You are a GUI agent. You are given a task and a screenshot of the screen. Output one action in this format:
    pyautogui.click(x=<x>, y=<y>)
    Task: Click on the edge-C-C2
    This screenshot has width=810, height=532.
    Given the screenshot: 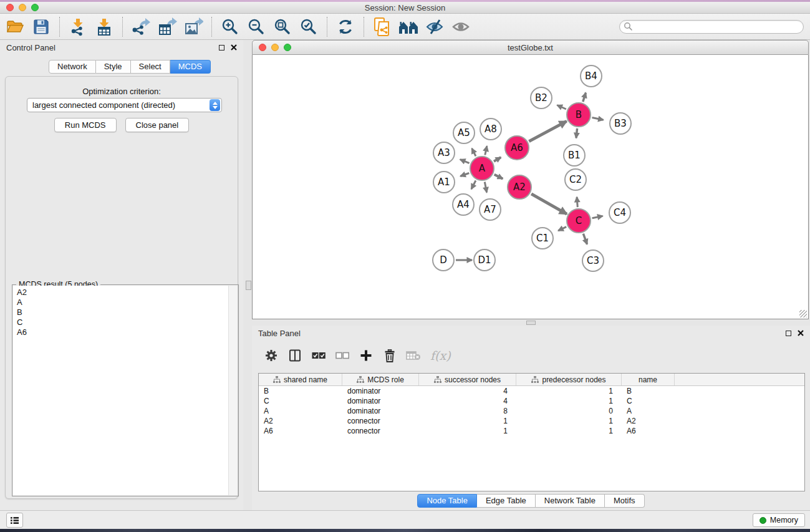 What is the action you would take?
    pyautogui.click(x=577, y=202)
    